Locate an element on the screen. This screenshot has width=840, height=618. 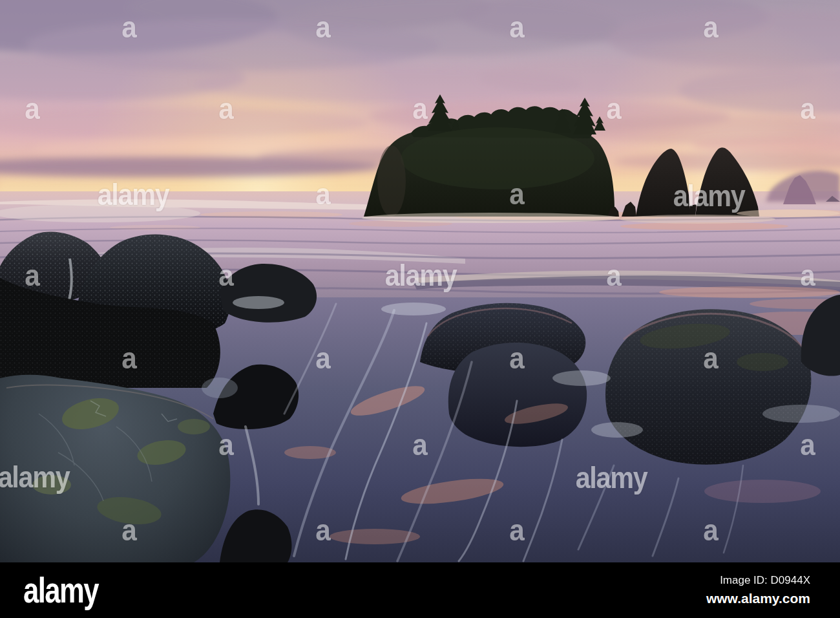
cliff-face is located at coordinates (392, 181).